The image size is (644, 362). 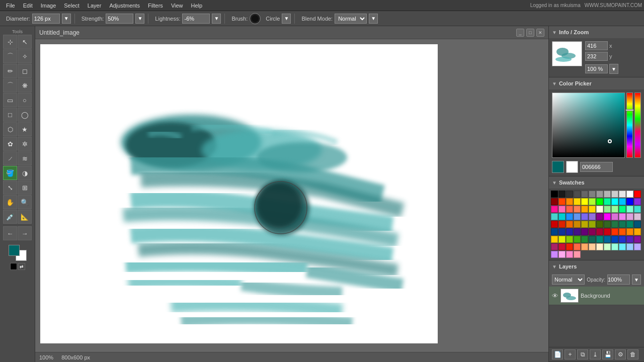 What do you see at coordinates (620, 354) in the screenshot?
I see `layer-settings-btn: ⚙` at bounding box center [620, 354].